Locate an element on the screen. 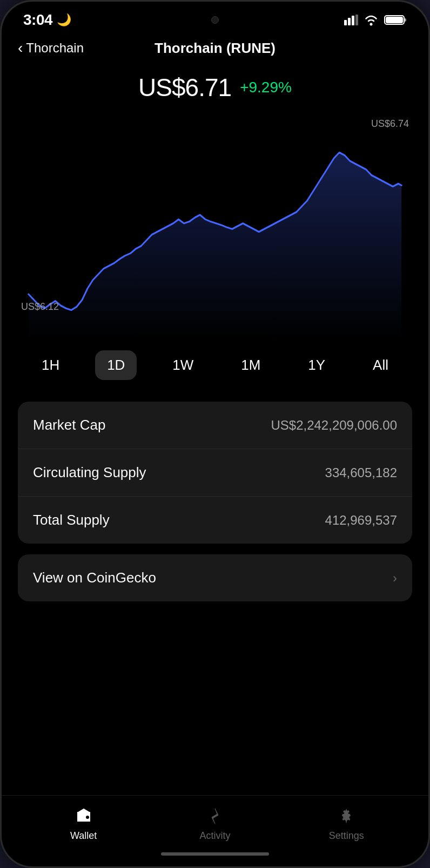 The image size is (430, 868). activity-icon is located at coordinates (215, 816).